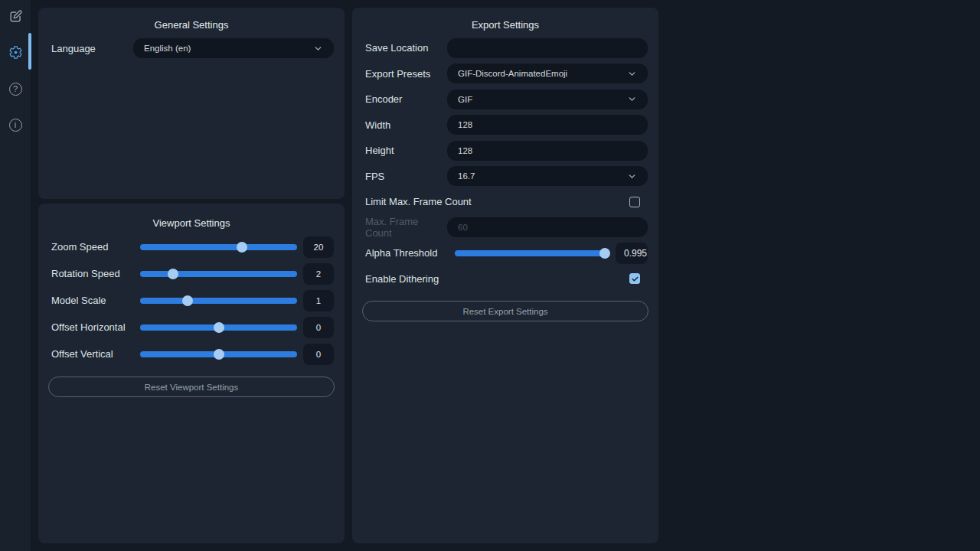 Image resolution: width=980 pixels, height=551 pixels. Describe the element at coordinates (234, 48) in the screenshot. I see `language-select: English (en)` at that location.